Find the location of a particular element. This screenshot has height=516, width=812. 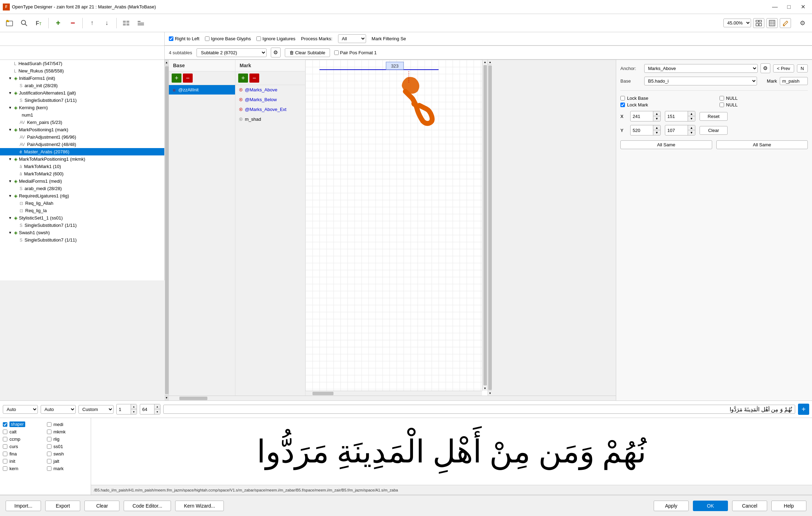

feature-calt: calt is located at coordinates (23, 432).